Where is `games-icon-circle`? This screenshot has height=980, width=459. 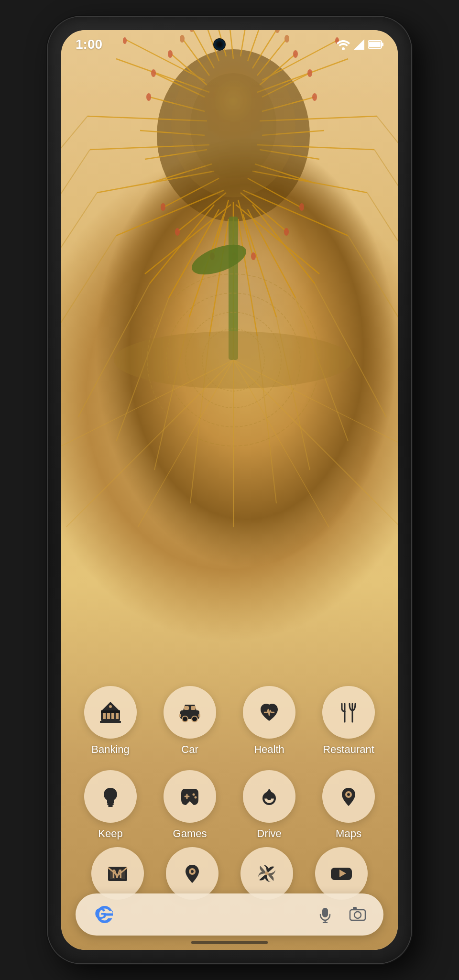 games-icon-circle is located at coordinates (190, 796).